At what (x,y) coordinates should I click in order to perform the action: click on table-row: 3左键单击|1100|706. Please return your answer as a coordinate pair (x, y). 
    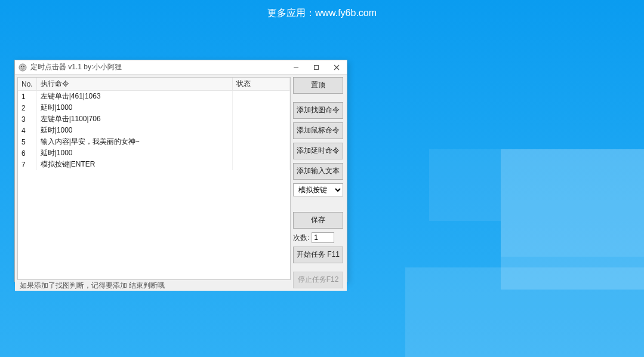
    Looking at the image, I should click on (154, 119).